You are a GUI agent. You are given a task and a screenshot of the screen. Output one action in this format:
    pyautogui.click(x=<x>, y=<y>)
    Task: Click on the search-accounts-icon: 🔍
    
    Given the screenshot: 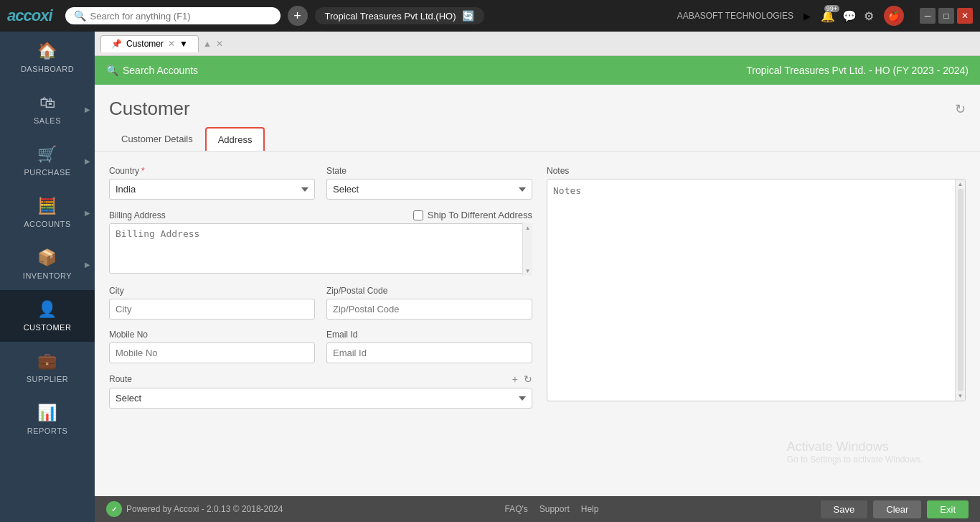 What is the action you would take?
    pyautogui.click(x=112, y=70)
    